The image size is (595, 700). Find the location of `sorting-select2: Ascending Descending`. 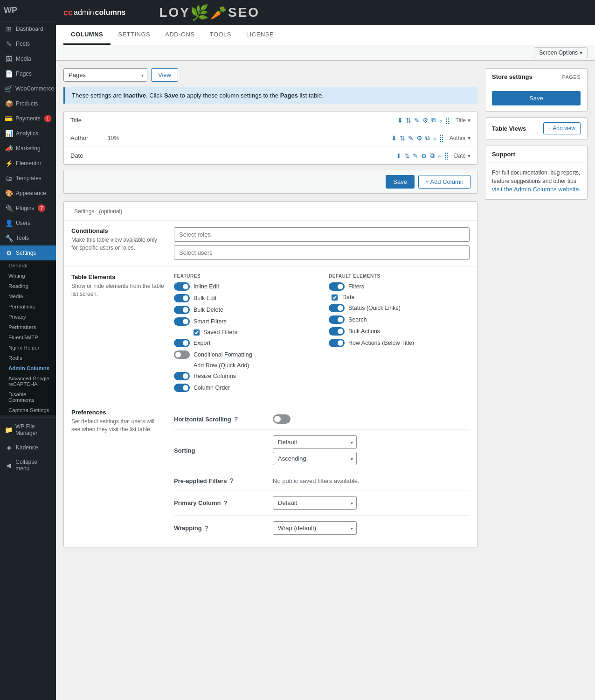

sorting-select2: Ascending Descending is located at coordinates (315, 458).